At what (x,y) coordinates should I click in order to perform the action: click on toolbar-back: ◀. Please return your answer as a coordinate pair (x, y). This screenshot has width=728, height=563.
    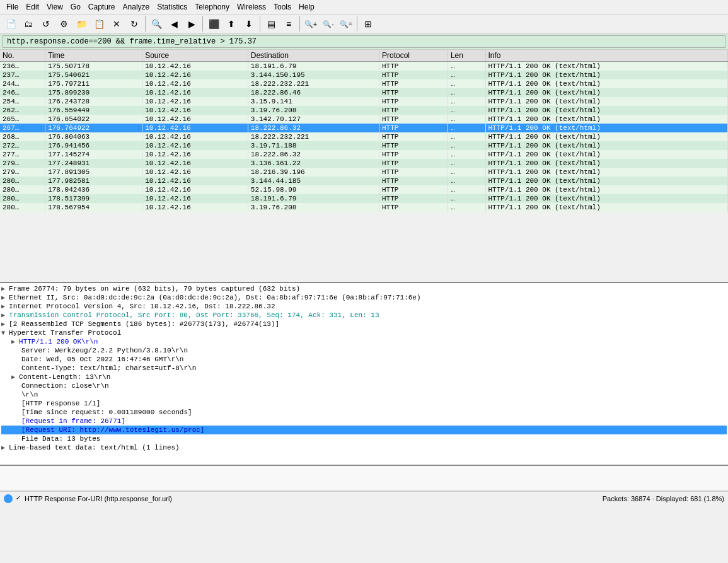
    Looking at the image, I should click on (174, 24).